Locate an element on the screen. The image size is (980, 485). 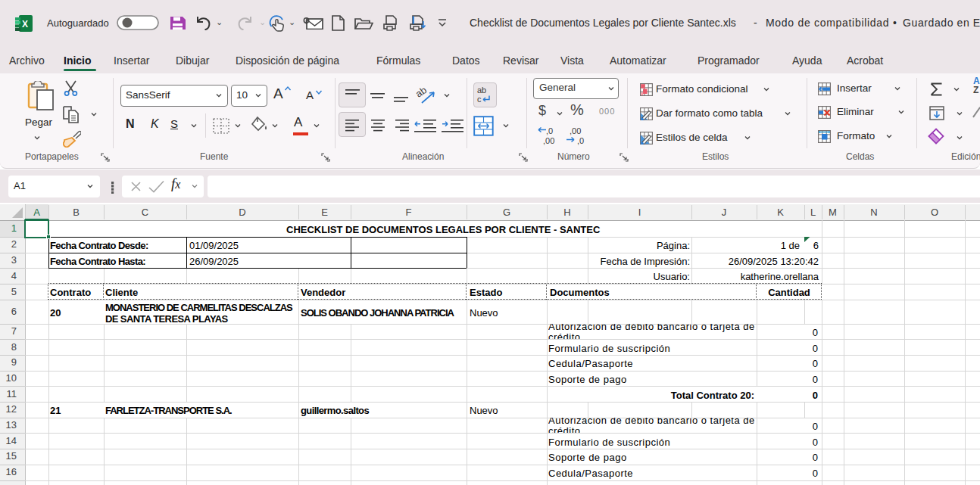
svg-text: ab is located at coordinates (482, 90).